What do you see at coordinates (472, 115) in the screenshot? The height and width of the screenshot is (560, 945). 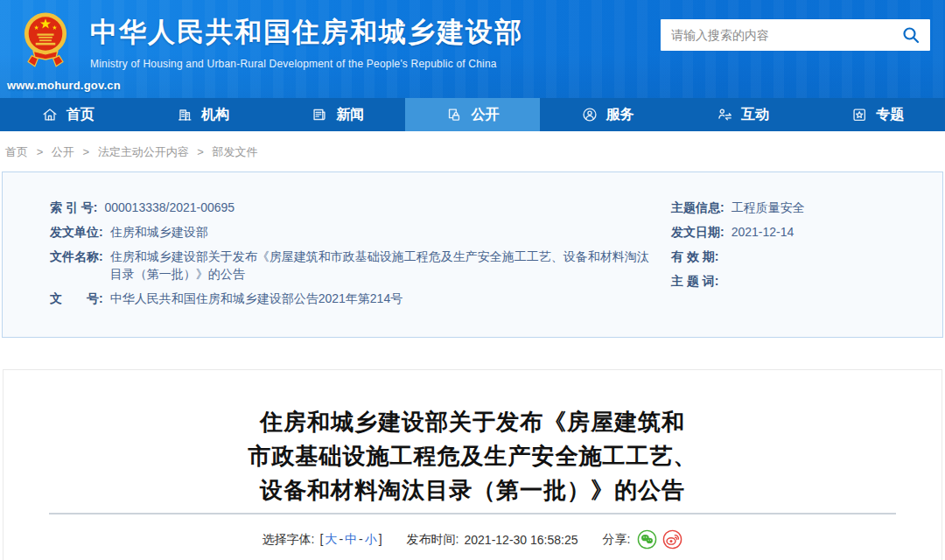 I see `nav-item-disclosure: 公开` at bounding box center [472, 115].